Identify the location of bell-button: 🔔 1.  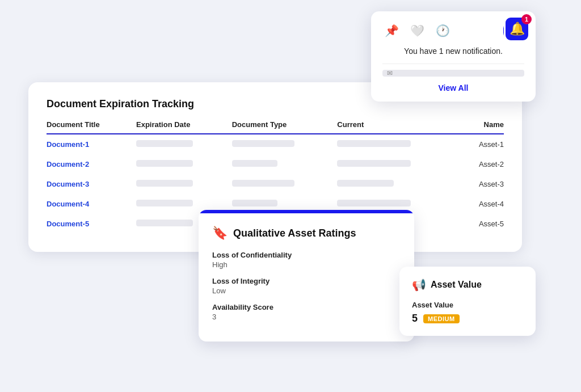
(517, 29).